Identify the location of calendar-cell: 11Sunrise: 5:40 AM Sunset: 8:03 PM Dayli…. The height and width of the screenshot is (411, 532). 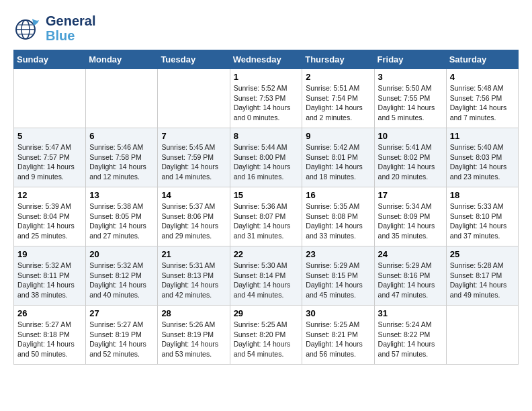
(482, 158).